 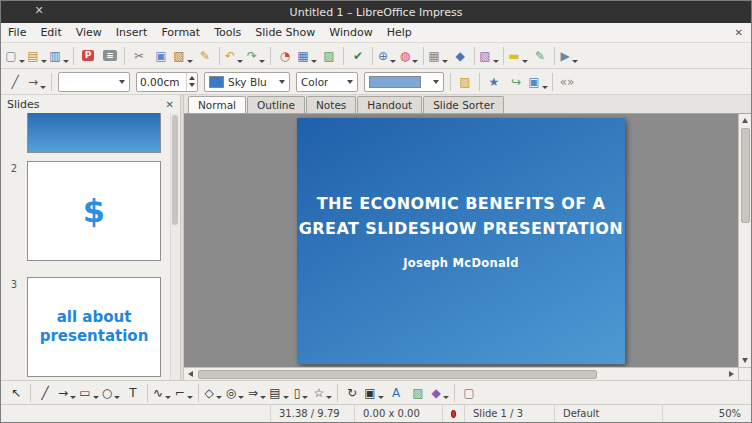 What do you see at coordinates (746, 176) in the screenshot?
I see `vertical-scrollbar-thumb` at bounding box center [746, 176].